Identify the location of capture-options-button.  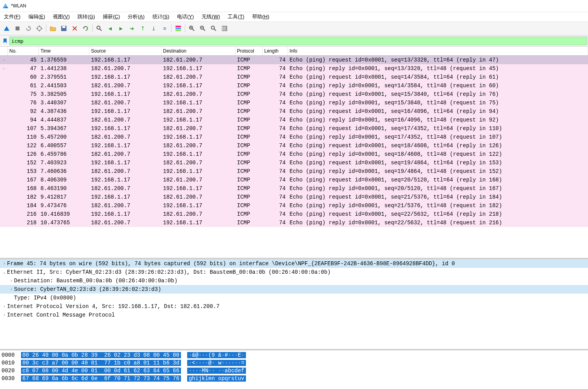
(39, 28).